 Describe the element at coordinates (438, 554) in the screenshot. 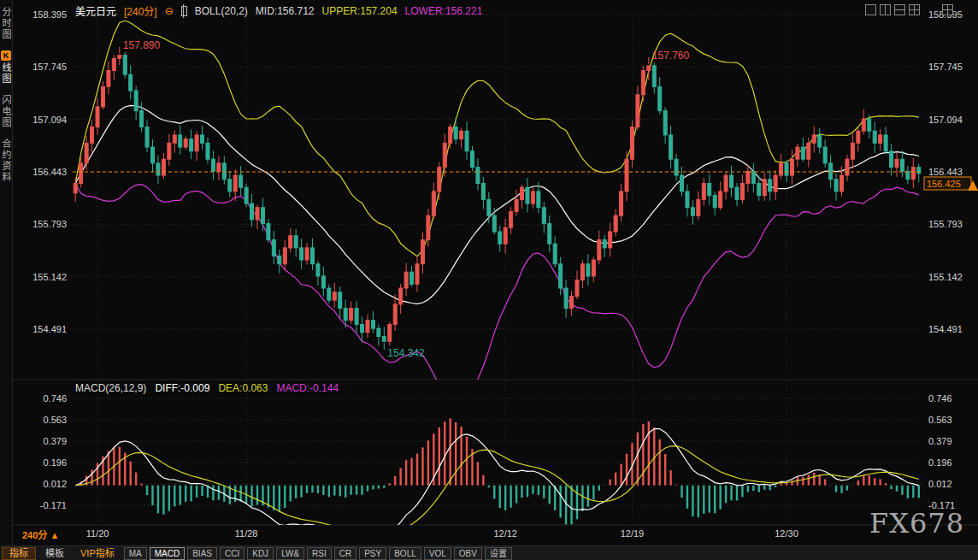

I see `indicator-button-vol: VOL` at that location.